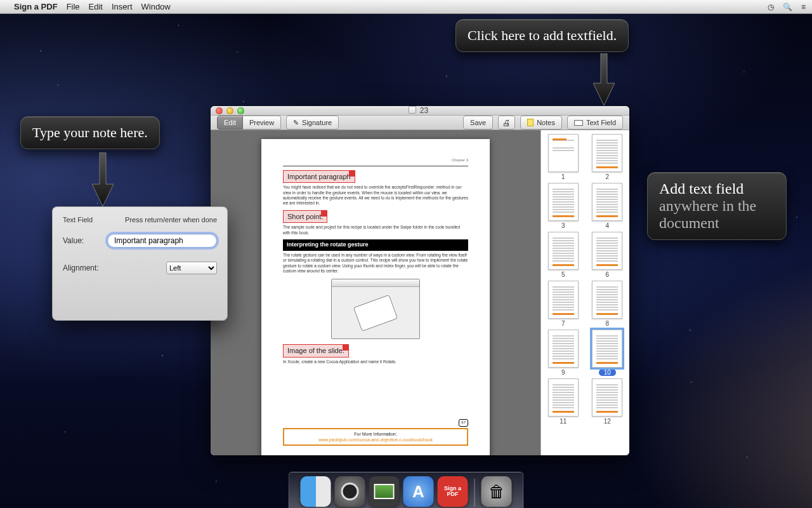 Image resolution: width=812 pixels, height=508 pixels. What do you see at coordinates (608, 372) in the screenshot?
I see `thumbnail-number: 10` at bounding box center [608, 372].